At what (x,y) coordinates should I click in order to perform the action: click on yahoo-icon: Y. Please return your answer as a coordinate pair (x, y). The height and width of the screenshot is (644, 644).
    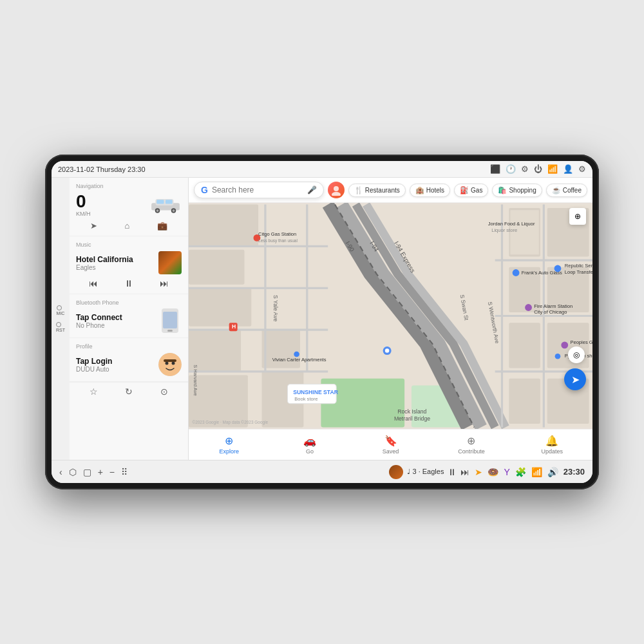
    Looking at the image, I should click on (506, 472).